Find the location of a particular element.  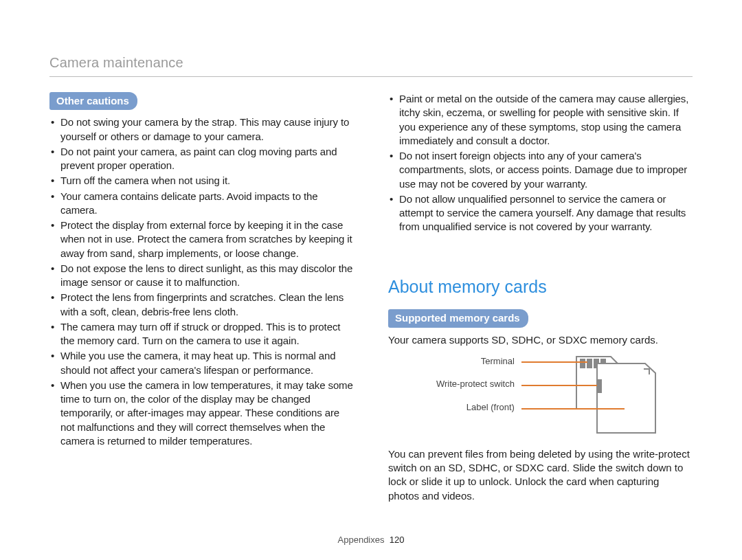

list-item: Do not allow unqualified personnel to se… is located at coordinates (540, 213).